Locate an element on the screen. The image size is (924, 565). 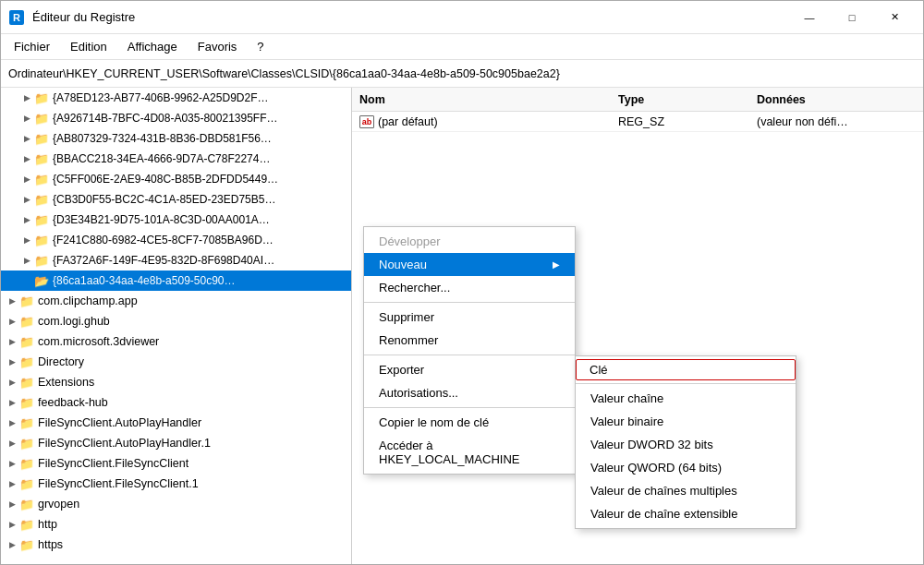
address-path: Ordinateur\HKEY_CURRENT_USER\Software\Cl… is located at coordinates (285, 74).